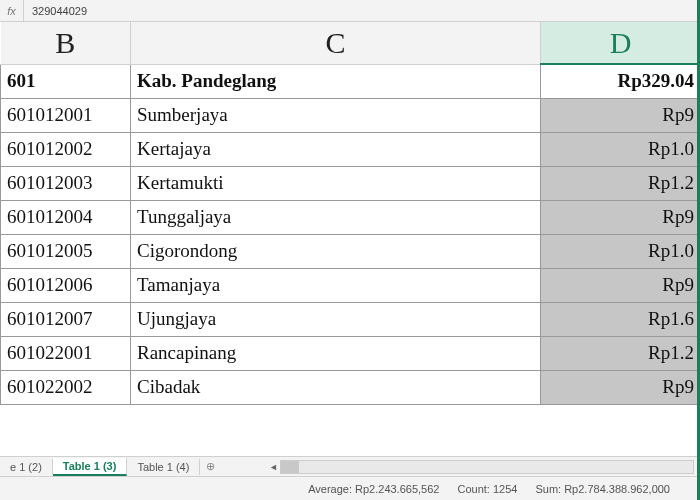  Describe the element at coordinates (12, 10) in the screenshot. I see `fx-label: fx` at that location.